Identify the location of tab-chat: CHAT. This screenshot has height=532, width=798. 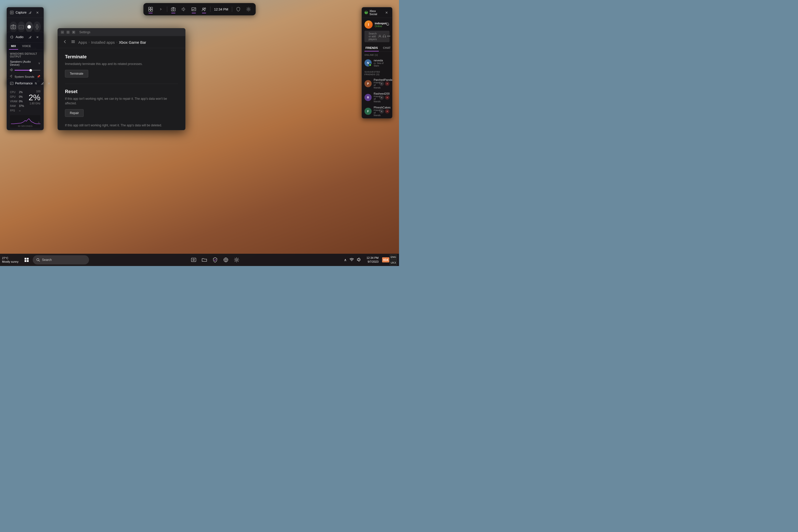
(387, 48).